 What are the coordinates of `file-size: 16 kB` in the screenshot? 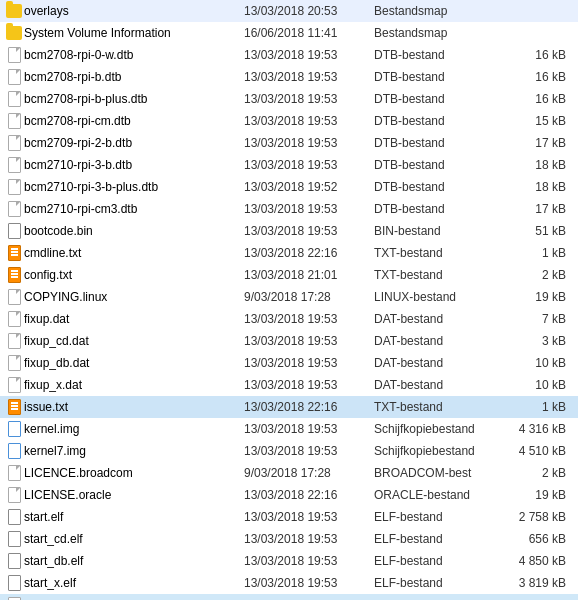 It's located at (544, 99).